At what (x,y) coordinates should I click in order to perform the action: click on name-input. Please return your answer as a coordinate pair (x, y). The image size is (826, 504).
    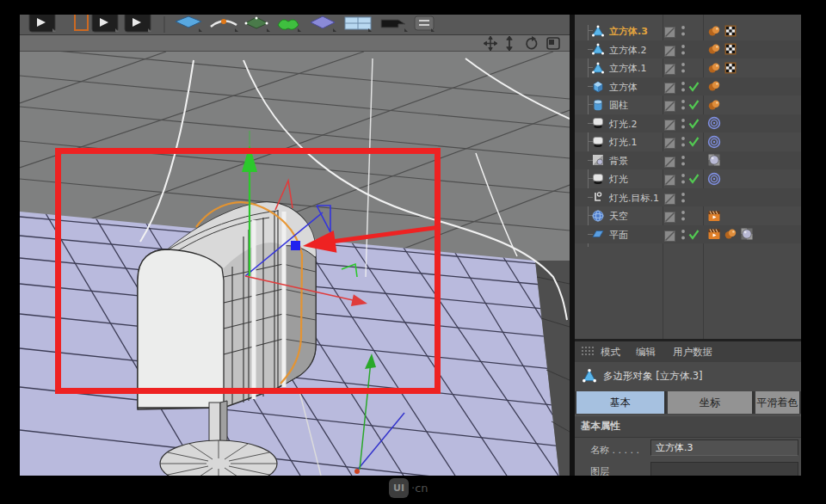
    Looking at the image, I should click on (724, 447).